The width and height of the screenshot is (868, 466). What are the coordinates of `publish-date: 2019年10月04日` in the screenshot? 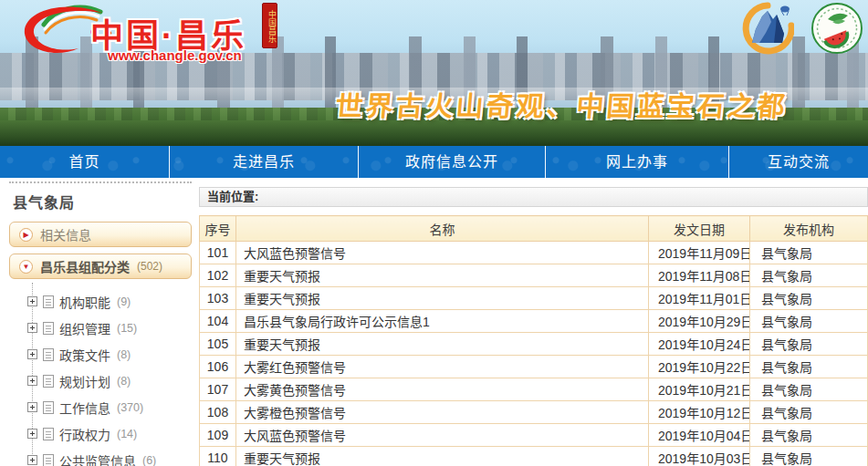 It's located at (699, 436).